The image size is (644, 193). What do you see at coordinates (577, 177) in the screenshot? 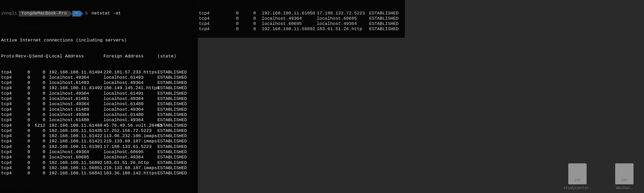
I see `file-icon: studycenter…` at bounding box center [577, 177].